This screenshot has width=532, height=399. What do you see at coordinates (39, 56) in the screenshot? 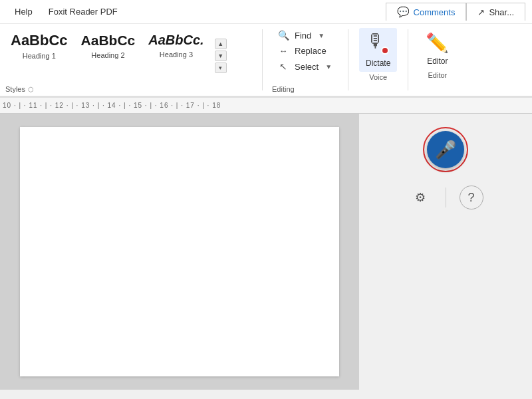
I see `heading1-label: Heading 1` at bounding box center [39, 56].